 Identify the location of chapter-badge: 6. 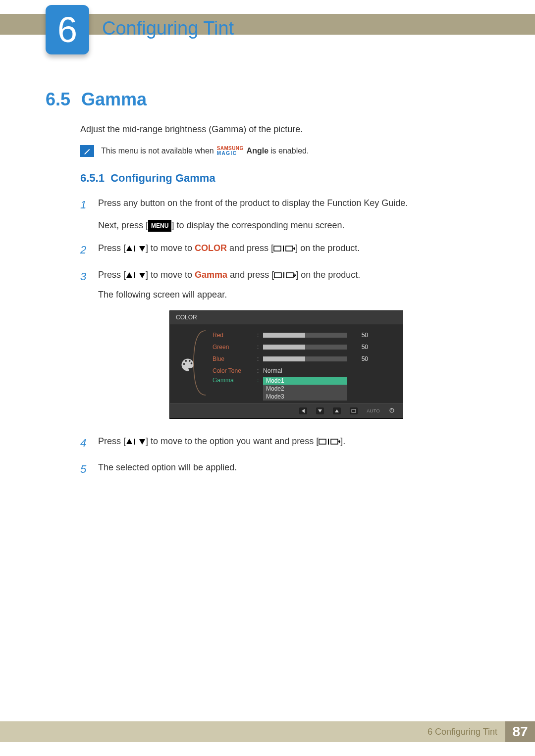
(67, 30).